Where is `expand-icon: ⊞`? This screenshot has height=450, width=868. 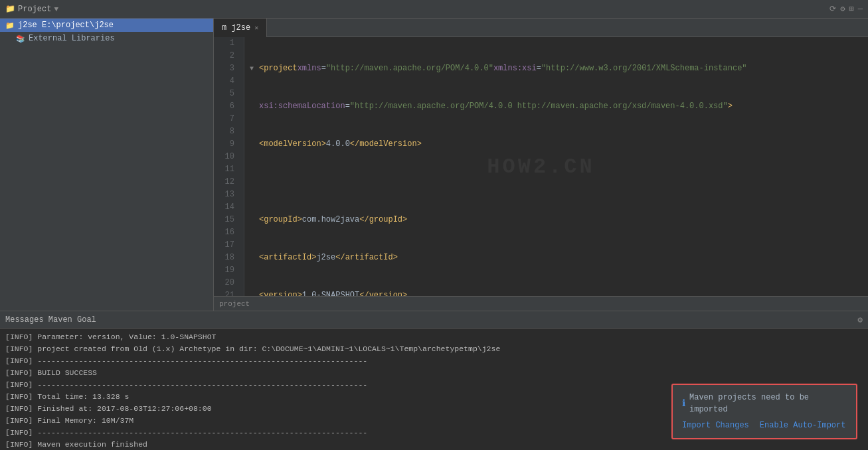
expand-icon: ⊞ is located at coordinates (851, 9).